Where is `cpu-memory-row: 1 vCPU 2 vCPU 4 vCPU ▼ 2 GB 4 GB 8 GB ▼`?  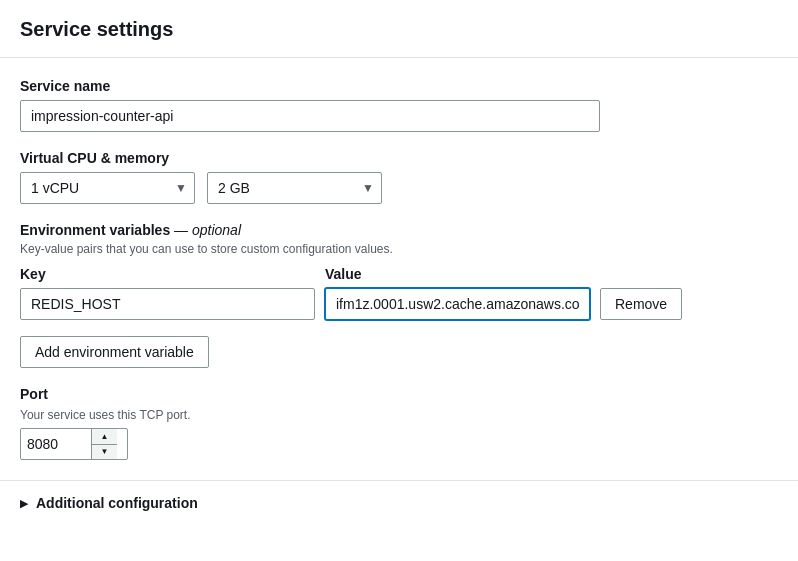
cpu-memory-row: 1 vCPU 2 vCPU 4 vCPU ▼ 2 GB 4 GB 8 GB ▼ is located at coordinates (399, 188).